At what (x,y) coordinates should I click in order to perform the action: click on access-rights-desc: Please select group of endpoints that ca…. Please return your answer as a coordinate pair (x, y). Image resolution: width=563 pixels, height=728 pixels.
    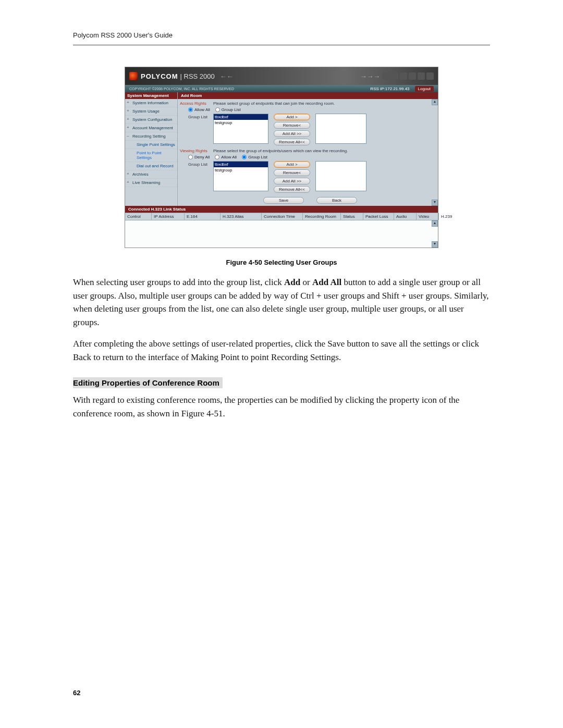
    Looking at the image, I should click on (274, 103).